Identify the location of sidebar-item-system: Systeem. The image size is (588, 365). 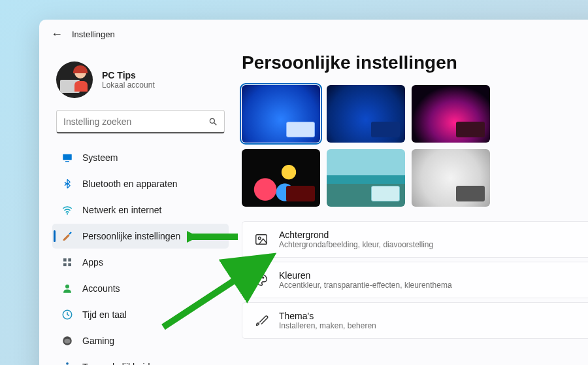
(140, 158).